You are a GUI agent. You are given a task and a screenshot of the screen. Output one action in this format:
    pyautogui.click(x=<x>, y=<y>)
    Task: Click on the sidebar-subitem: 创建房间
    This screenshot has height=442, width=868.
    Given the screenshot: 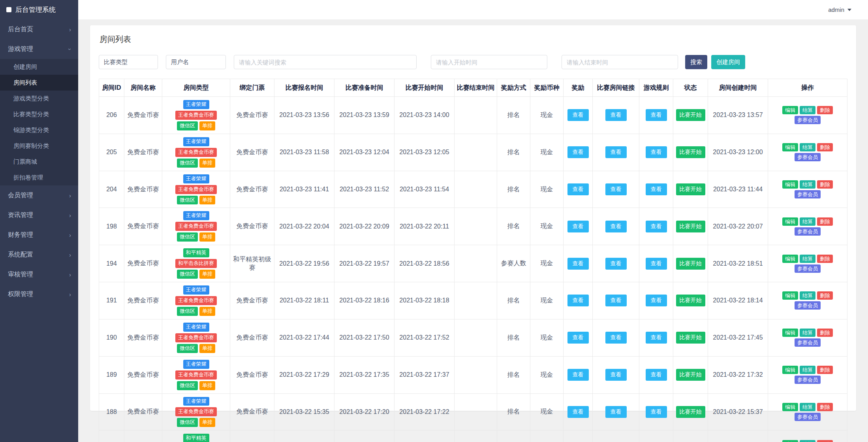 What is the action you would take?
    pyautogui.click(x=39, y=67)
    